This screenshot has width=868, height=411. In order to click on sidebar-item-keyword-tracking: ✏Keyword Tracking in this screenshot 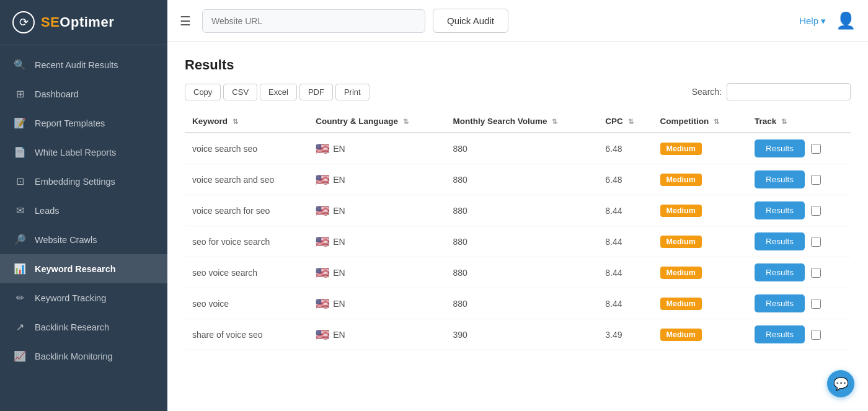, I will do `click(84, 298)`.